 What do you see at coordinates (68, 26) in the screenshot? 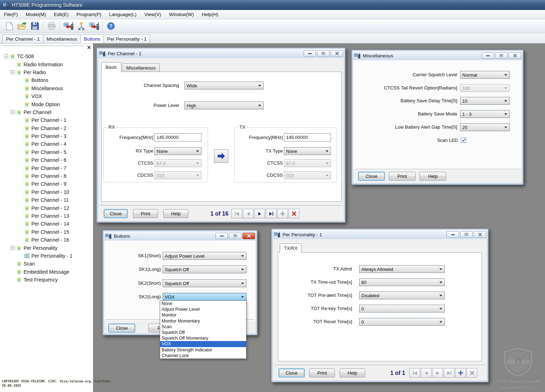
I see `read-from-radio-button` at bounding box center [68, 26].